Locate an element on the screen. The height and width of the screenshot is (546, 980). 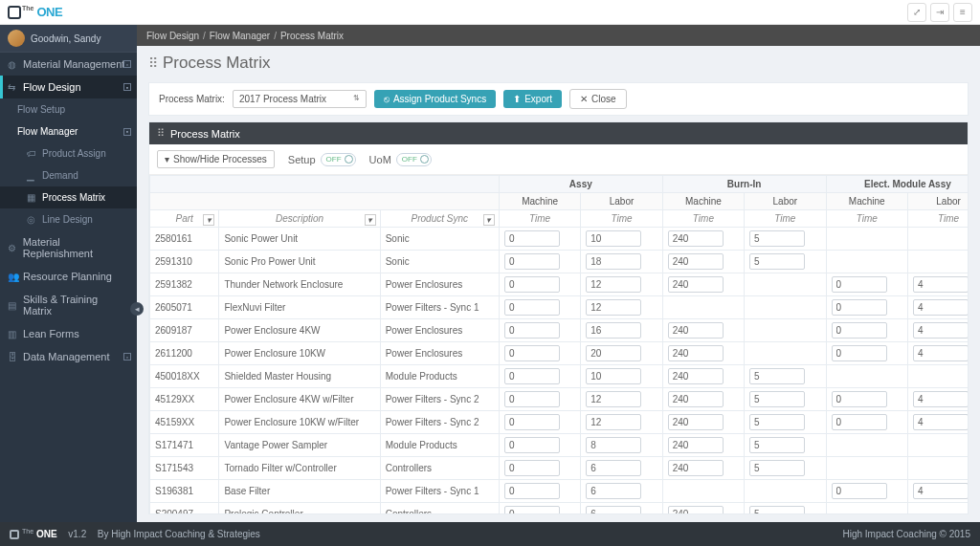
col-header-description: Description ▾ is located at coordinates (300, 219).